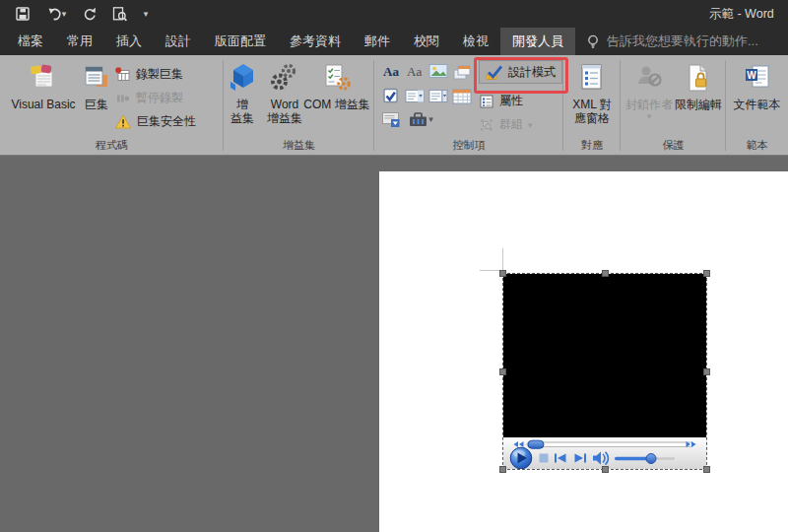  What do you see at coordinates (532, 73) in the screenshot?
I see `design-mode-label: 設計模式` at bounding box center [532, 73].